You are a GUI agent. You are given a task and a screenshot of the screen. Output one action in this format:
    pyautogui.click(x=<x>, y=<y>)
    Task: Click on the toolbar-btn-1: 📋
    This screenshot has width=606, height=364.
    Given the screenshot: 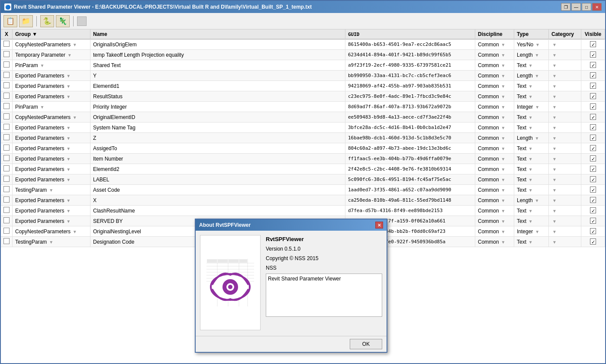 What is the action you would take?
    pyautogui.click(x=10, y=21)
    